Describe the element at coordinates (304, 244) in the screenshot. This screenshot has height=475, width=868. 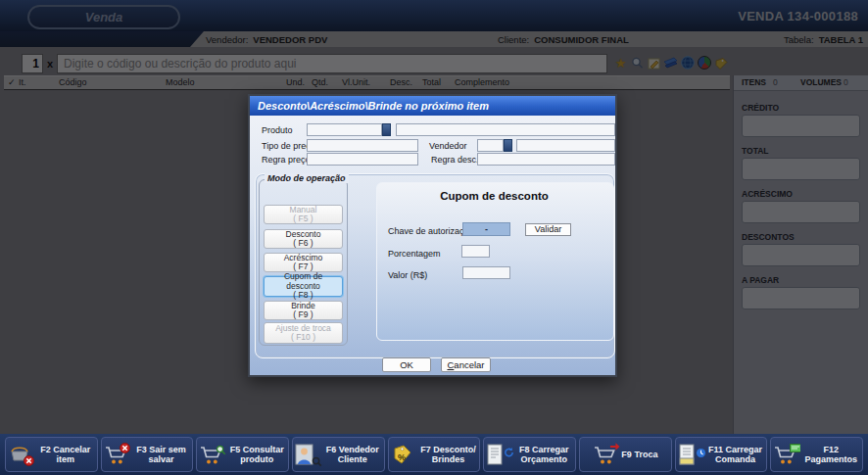
I see `mode-key: ( F6 )` at that location.